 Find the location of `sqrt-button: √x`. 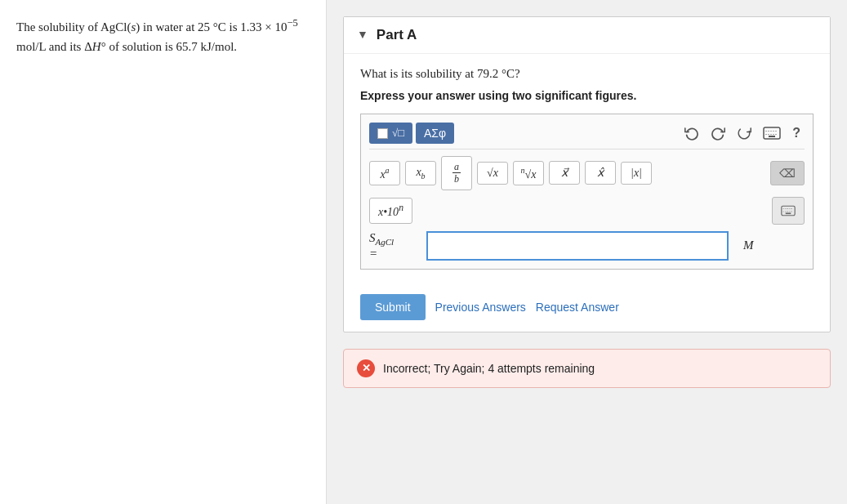

sqrt-button: √x is located at coordinates (493, 173).